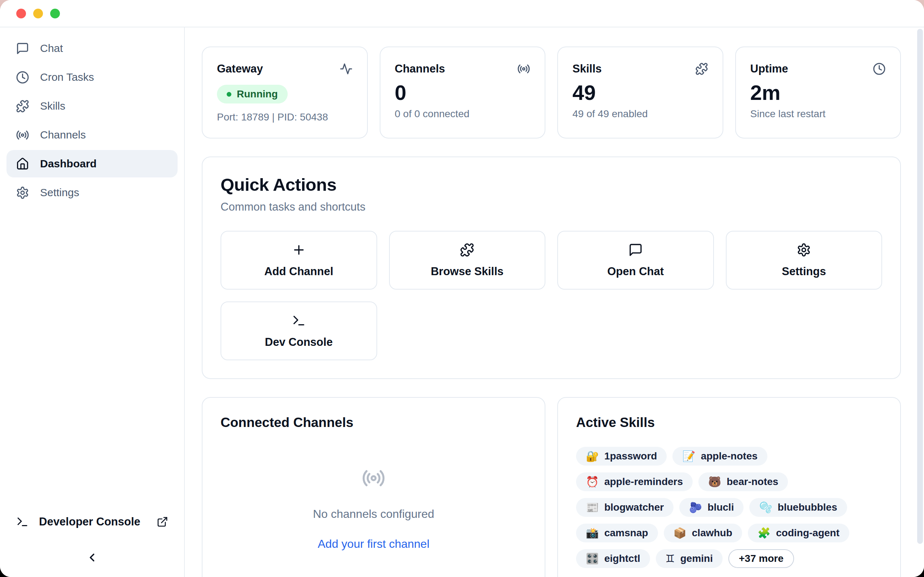 The image size is (924, 577). What do you see at coordinates (696, 508) in the screenshot?
I see `skill-emoji: 🫐` at bounding box center [696, 508].